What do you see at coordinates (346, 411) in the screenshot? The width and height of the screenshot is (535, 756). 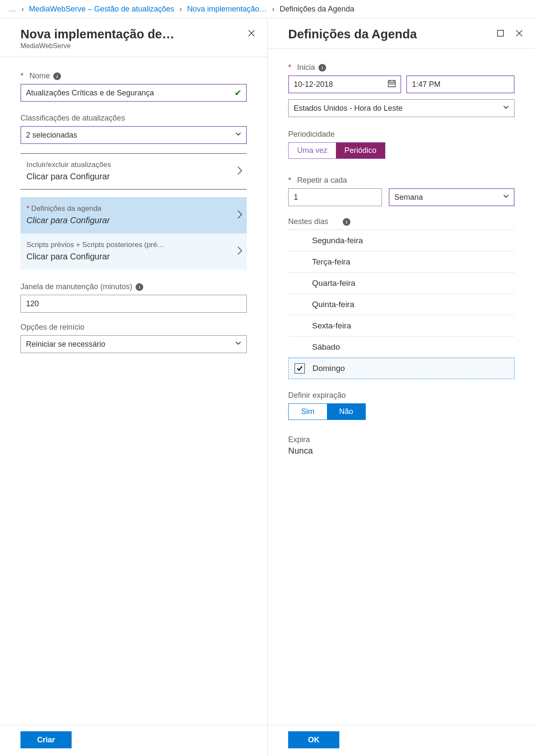 I see `expire-no: Não` at bounding box center [346, 411].